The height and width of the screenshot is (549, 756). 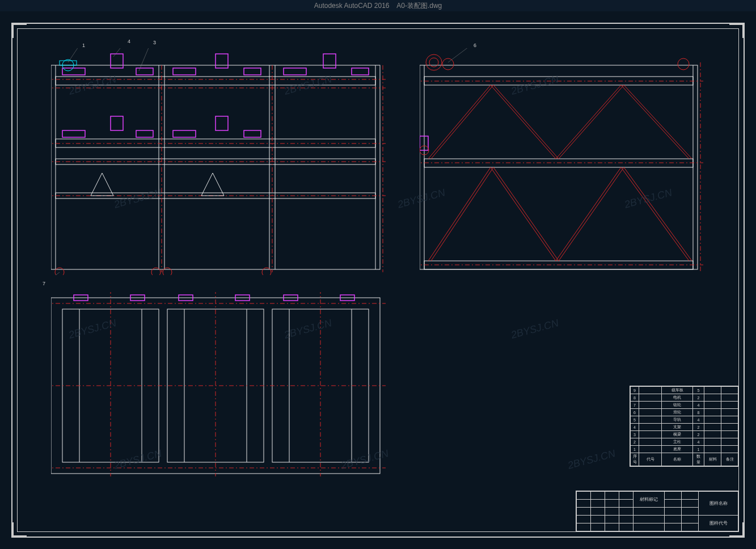 I want to click on drawing-code-label: 图样代号, so click(x=719, y=523).